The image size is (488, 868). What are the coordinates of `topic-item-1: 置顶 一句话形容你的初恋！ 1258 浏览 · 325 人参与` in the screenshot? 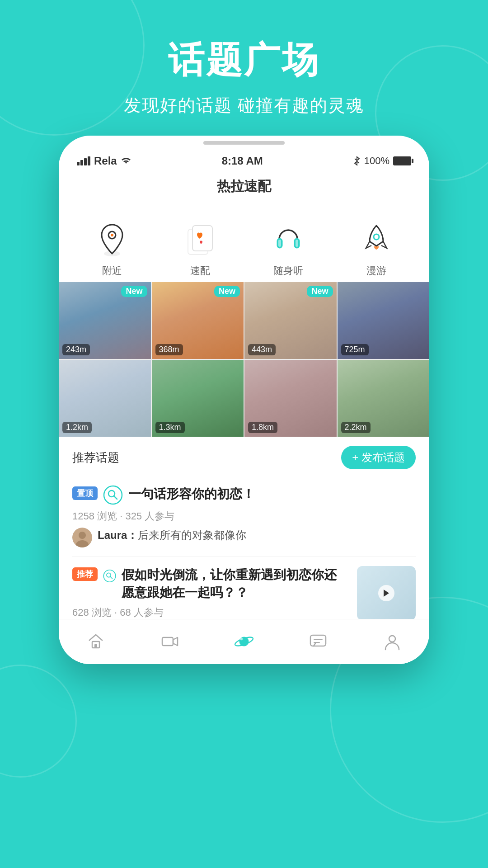 It's located at (244, 516).